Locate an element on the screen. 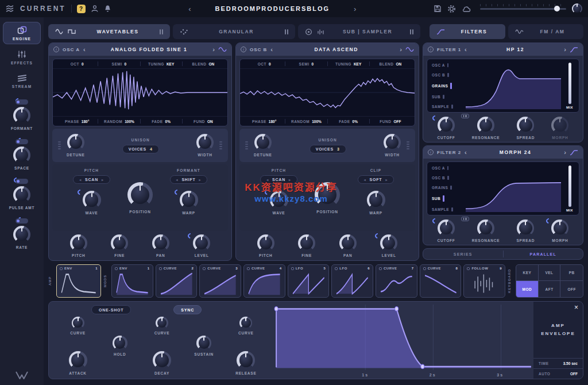 This screenshot has height=385, width=588. kb-mod-pb: PB is located at coordinates (572, 273).